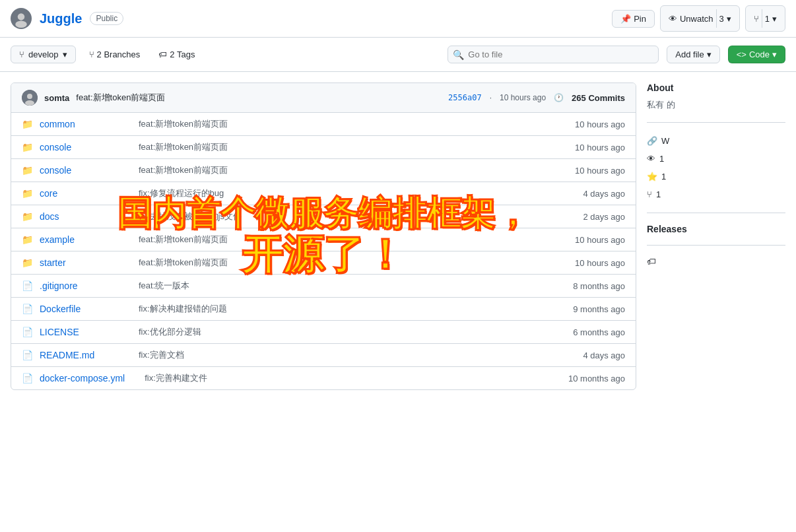 The height and width of the screenshot is (532, 796). I want to click on search-bar: 🔍, so click(553, 54).